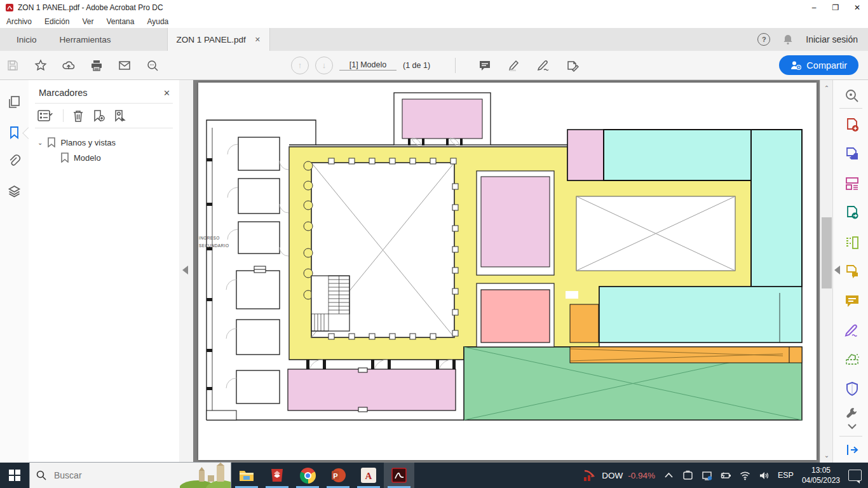 The image size is (868, 488). I want to click on comment-note-icon, so click(485, 65).